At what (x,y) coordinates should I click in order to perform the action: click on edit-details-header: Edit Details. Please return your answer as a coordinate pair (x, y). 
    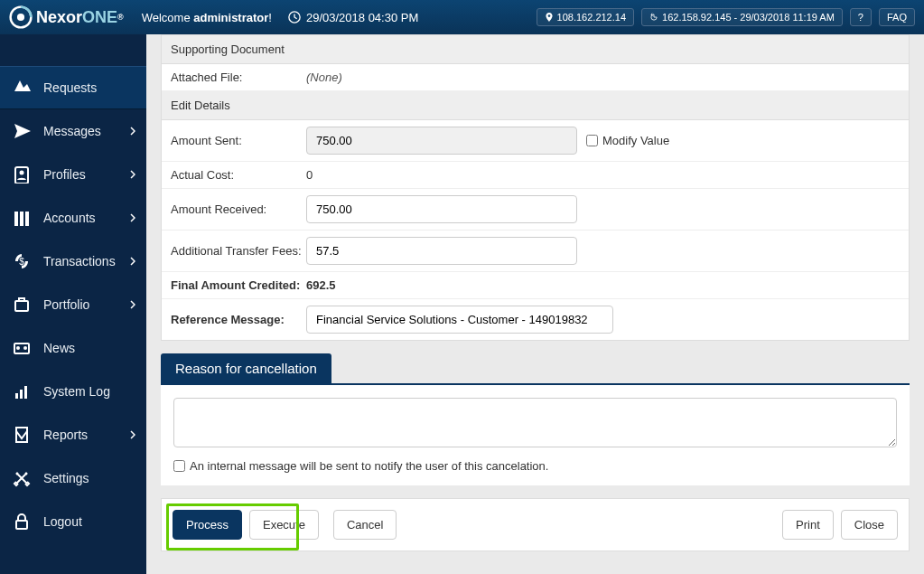
    Looking at the image, I should click on (535, 106).